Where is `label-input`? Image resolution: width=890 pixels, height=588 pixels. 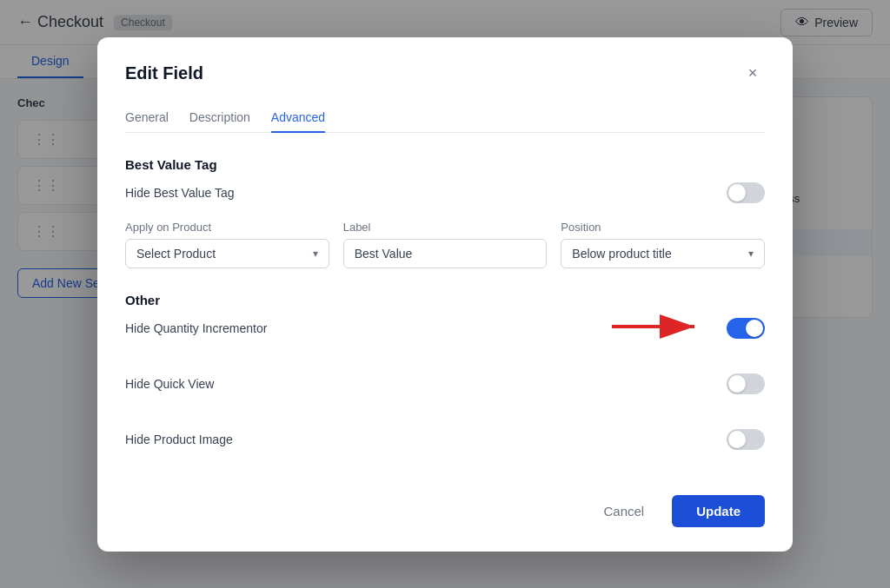
label-input is located at coordinates (445, 254).